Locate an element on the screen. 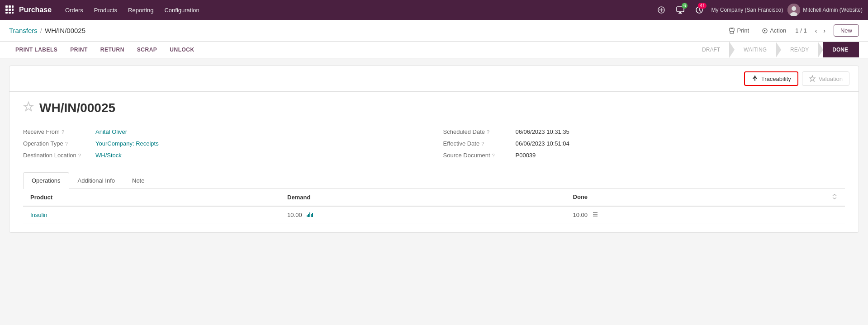 This screenshot has width=868, height=325. status-draft: DRAFT is located at coordinates (711, 50).